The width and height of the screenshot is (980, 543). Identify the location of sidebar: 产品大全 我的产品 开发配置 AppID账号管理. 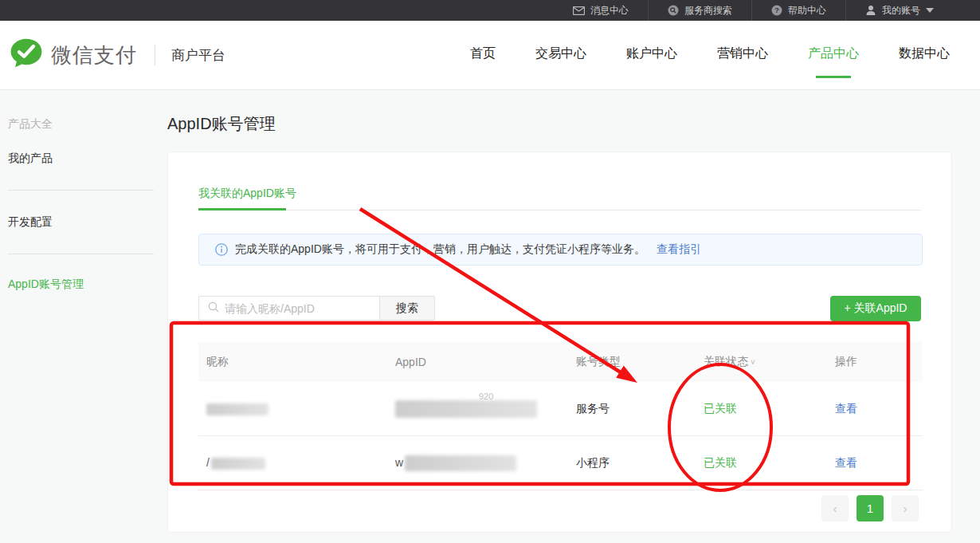
(78, 317).